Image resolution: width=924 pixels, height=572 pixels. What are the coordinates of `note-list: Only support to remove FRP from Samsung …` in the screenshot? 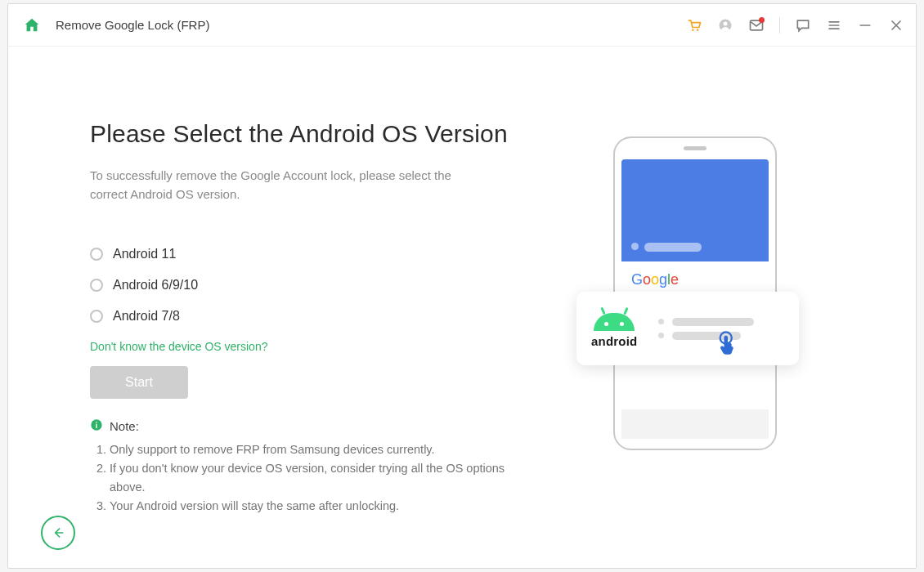 It's located at (303, 479).